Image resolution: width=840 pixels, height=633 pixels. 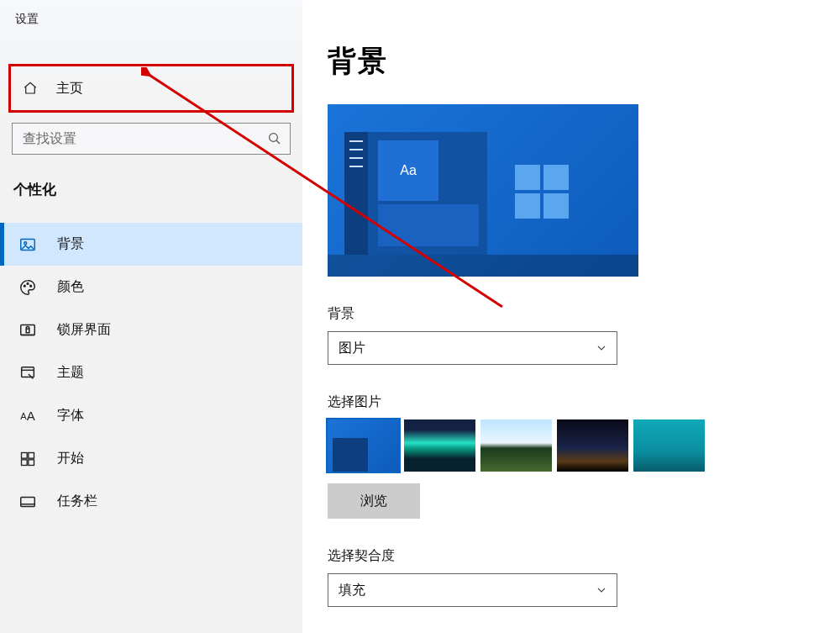 I want to click on browse-button: 浏览, so click(x=374, y=501).